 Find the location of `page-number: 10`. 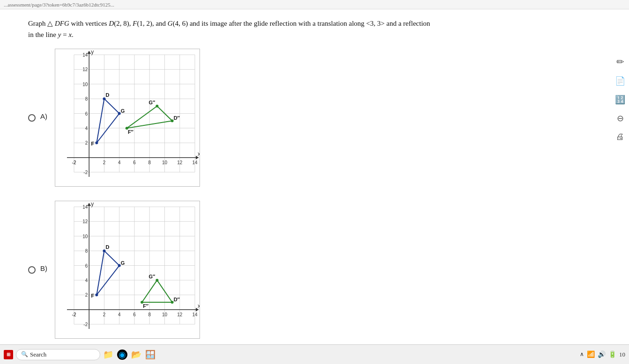

page-number: 10 is located at coordinates (622, 355).